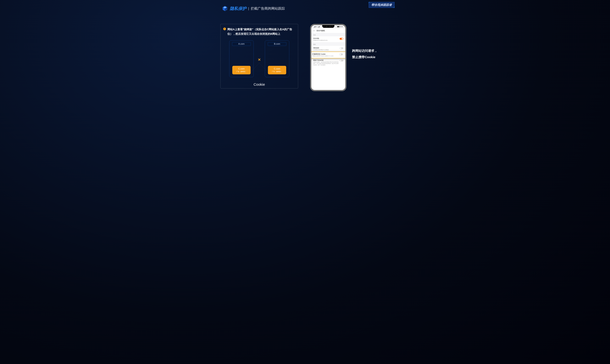 The width and height of the screenshot is (610, 364). What do you see at coordinates (259, 59) in the screenshot?
I see `sites-row: A.com C.com 广告（烧烤架） ✕ B.com C.com 广告（烧烤架…` at bounding box center [259, 59].